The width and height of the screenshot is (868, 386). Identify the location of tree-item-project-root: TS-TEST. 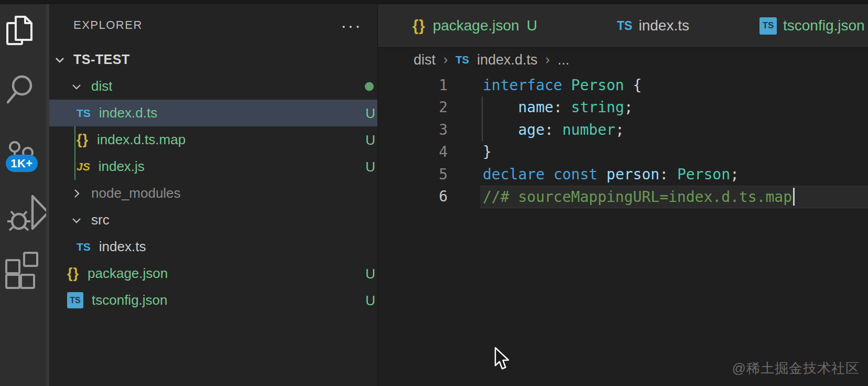
(213, 60).